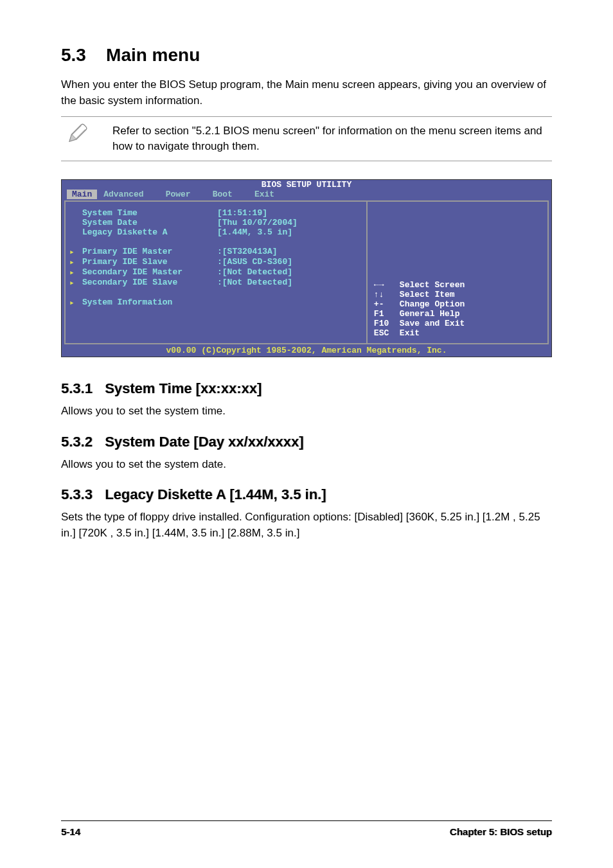 The height and width of the screenshot is (868, 613). I want to click on bios-value, so click(290, 303).